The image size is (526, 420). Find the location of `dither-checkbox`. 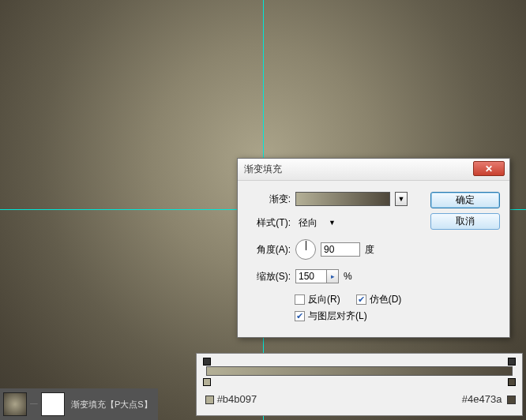

dither-checkbox is located at coordinates (362, 300).